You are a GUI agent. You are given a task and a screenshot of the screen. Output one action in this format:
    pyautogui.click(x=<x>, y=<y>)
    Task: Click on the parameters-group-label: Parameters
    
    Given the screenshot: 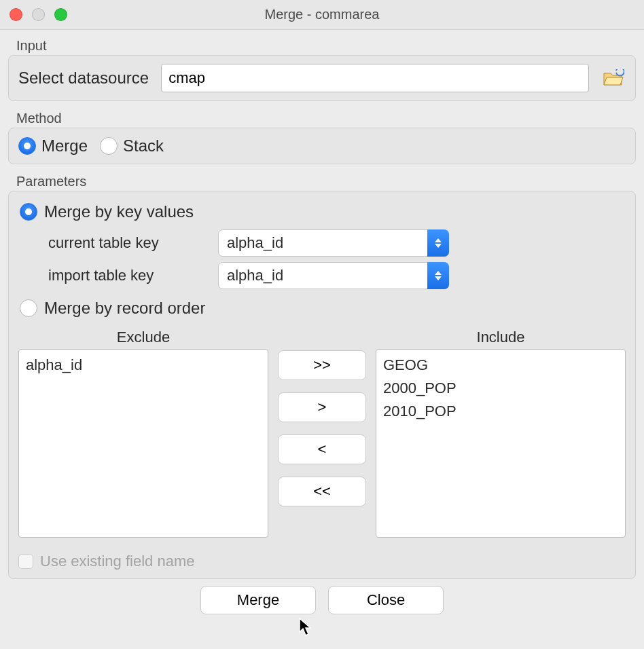 What is the action you would take?
    pyautogui.click(x=322, y=181)
    